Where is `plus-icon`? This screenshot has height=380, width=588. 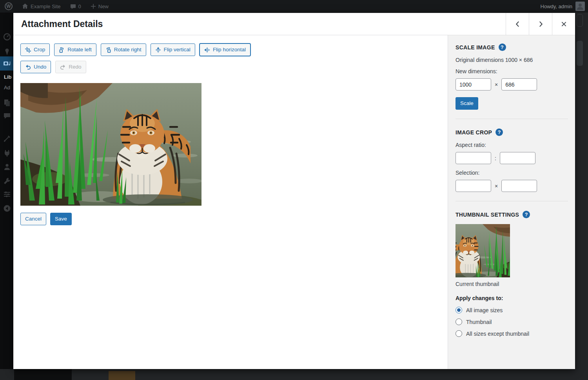 plus-icon is located at coordinates (93, 6).